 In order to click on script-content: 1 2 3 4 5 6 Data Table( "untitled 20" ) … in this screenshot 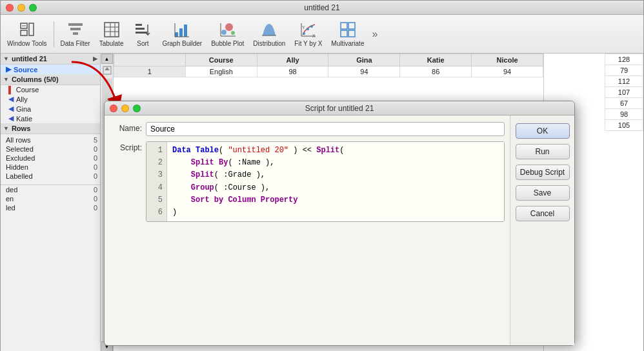, I will do `click(325, 182)`.